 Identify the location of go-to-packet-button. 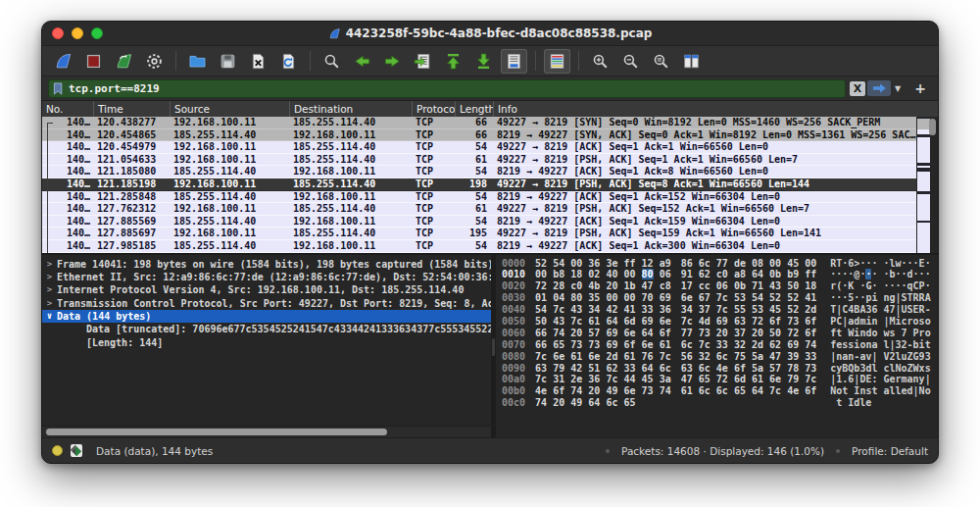
(423, 61).